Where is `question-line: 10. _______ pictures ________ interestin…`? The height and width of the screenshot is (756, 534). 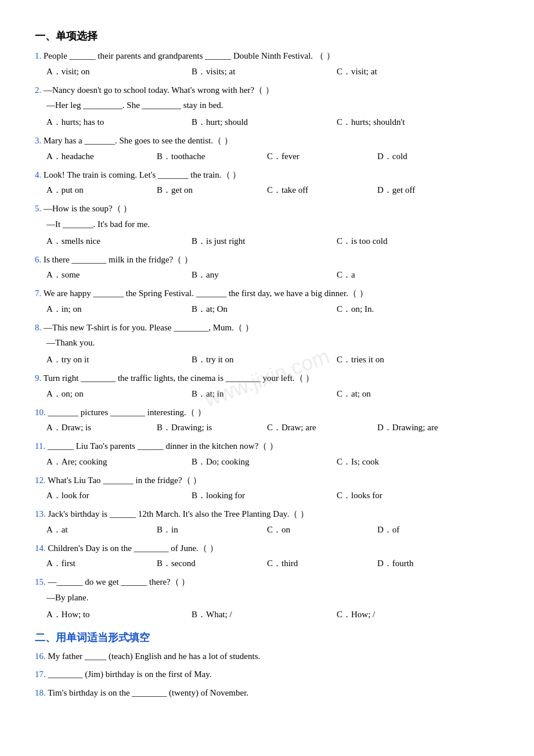
question-line: 10. _______ pictures ________ interestin… is located at coordinates (267, 413).